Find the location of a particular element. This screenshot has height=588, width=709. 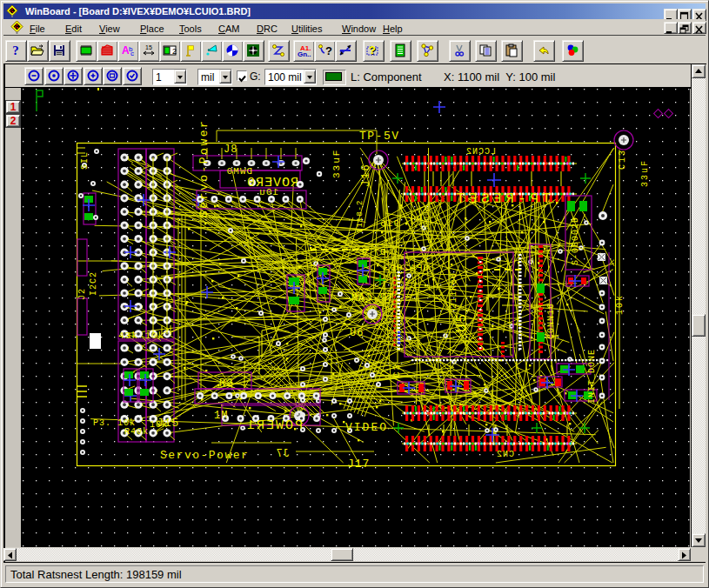

svg-text: J16 is located at coordinates (366, 175).